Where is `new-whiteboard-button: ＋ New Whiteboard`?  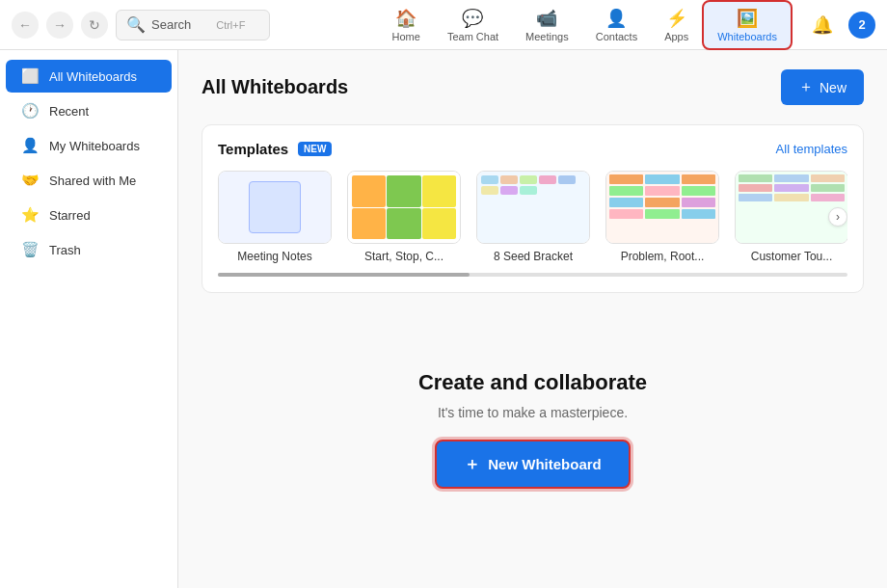 new-whiteboard-button: ＋ New Whiteboard is located at coordinates (532, 465).